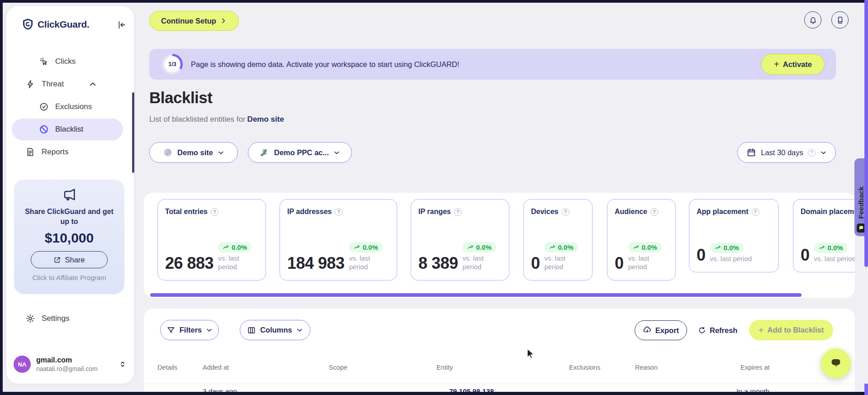  What do you see at coordinates (65, 107) in the screenshot?
I see `sidebar-item-exclusions: Exclusions` at bounding box center [65, 107].